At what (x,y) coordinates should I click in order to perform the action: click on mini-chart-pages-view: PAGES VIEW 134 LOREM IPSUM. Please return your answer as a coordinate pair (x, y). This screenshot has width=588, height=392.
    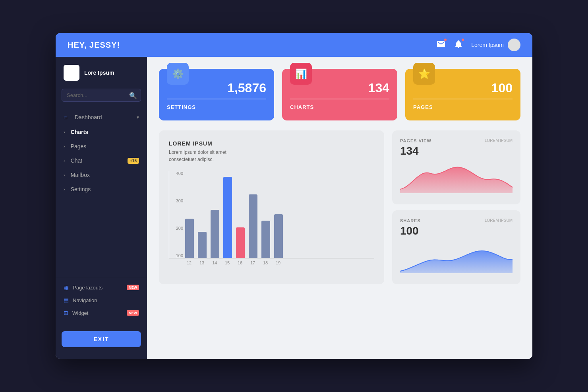
    Looking at the image, I should click on (456, 167).